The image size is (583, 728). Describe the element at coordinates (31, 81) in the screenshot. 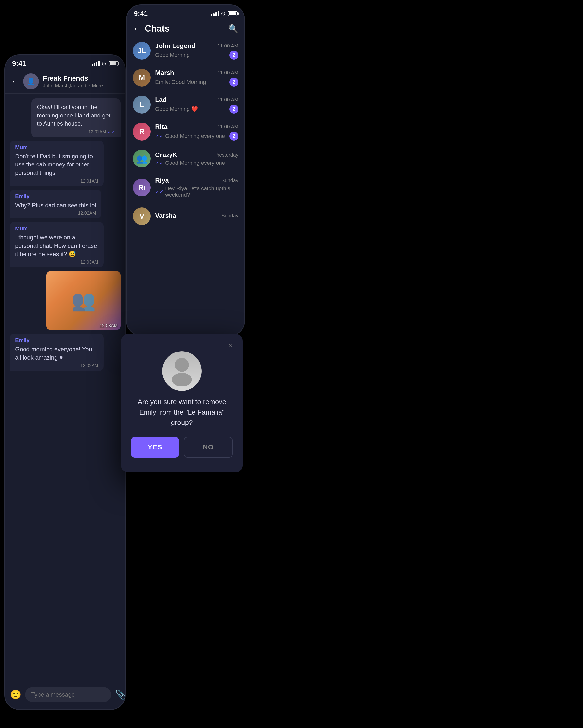

I see `group-avatar: 👤` at that location.